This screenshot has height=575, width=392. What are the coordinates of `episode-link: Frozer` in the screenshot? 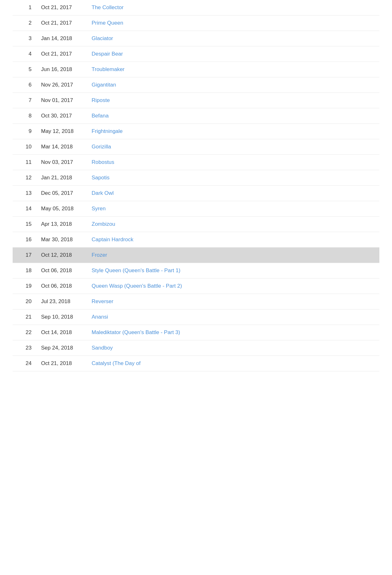 It's located at (99, 255).